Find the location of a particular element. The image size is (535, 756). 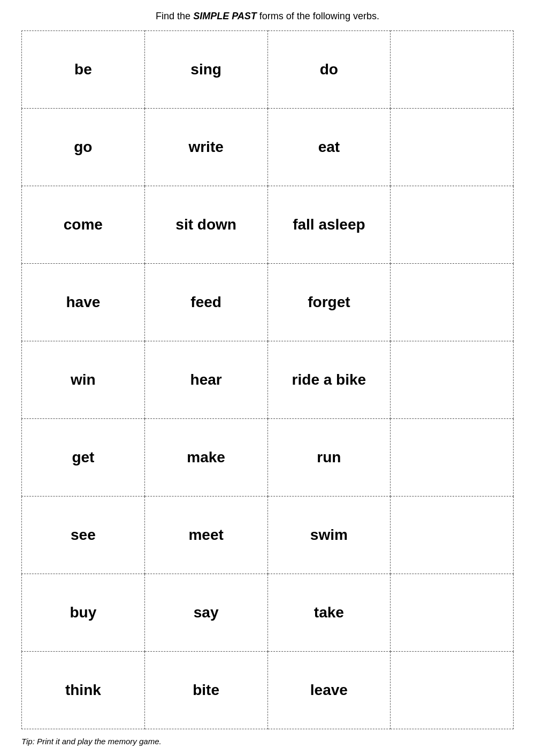

cell-r1-c2: eat is located at coordinates (329, 148).